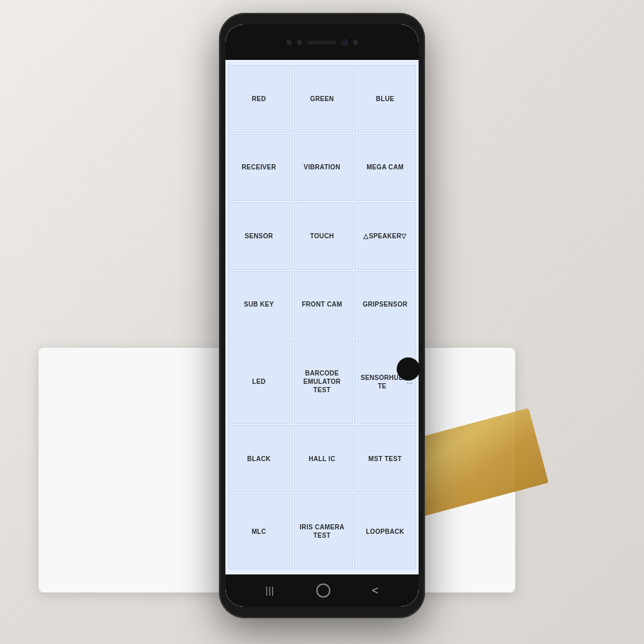 The image size is (644, 644). What do you see at coordinates (259, 305) in the screenshot?
I see `btn-sub-key: SUB KEY` at bounding box center [259, 305].